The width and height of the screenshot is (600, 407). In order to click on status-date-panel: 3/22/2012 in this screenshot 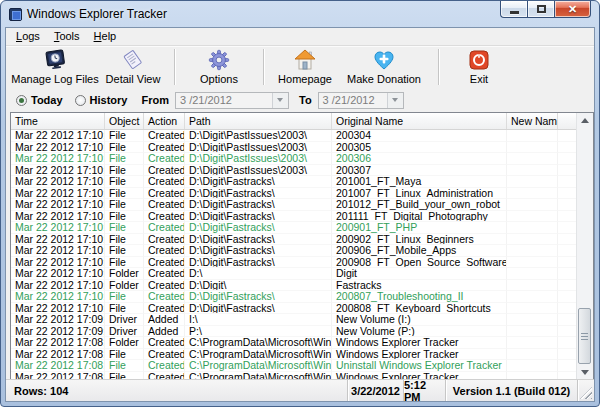, I will do `click(376, 390)`.